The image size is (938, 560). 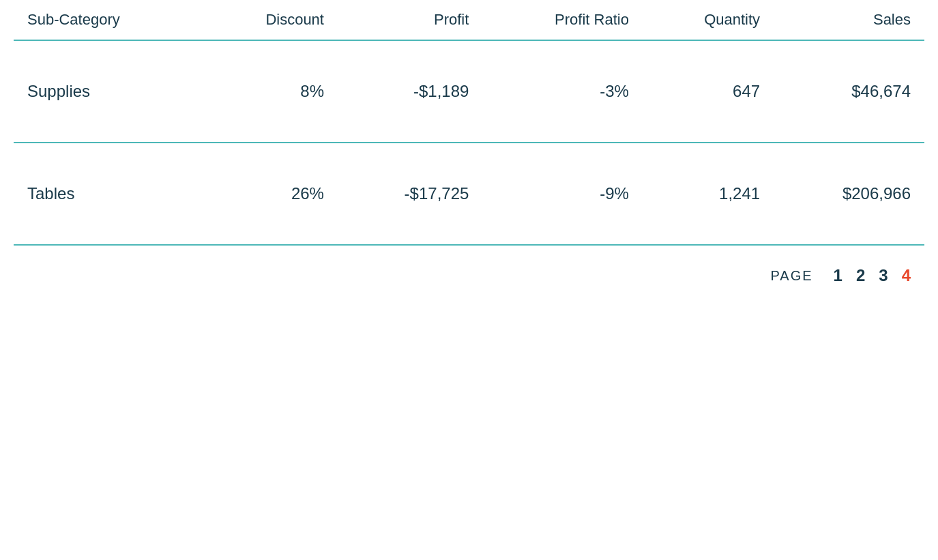 I want to click on col-header-discount: Discount, so click(x=270, y=20).